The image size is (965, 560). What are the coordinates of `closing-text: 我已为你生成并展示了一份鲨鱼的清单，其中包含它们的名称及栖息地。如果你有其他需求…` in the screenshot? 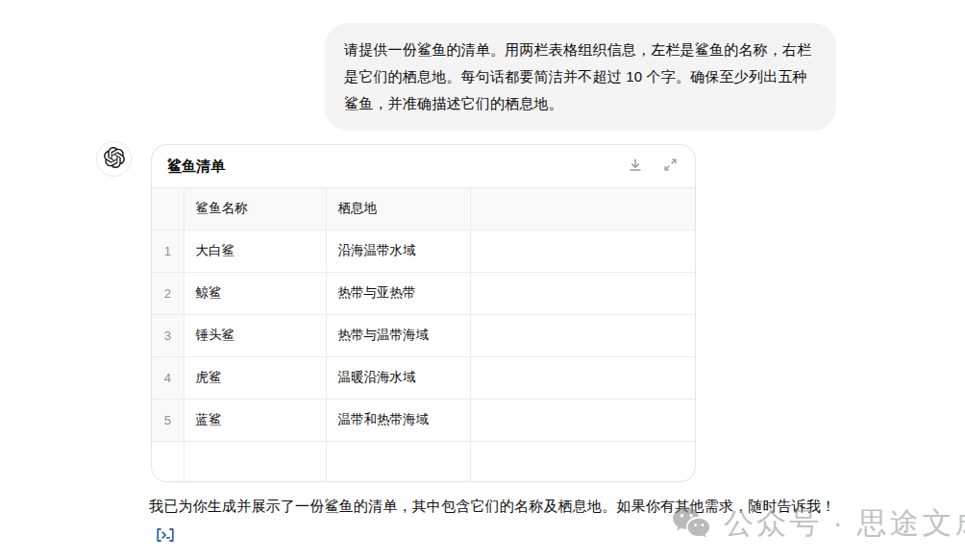 It's located at (492, 505).